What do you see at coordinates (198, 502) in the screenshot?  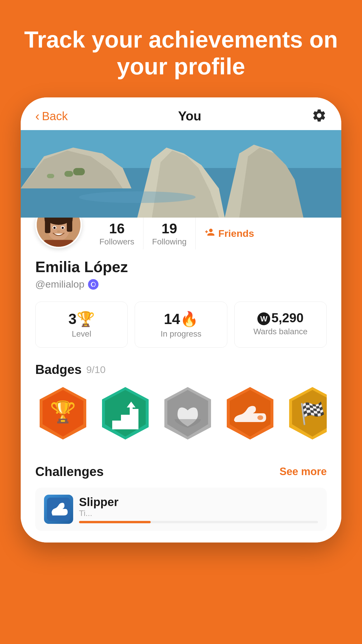 I see `challenge-name: Slipper` at bounding box center [198, 502].